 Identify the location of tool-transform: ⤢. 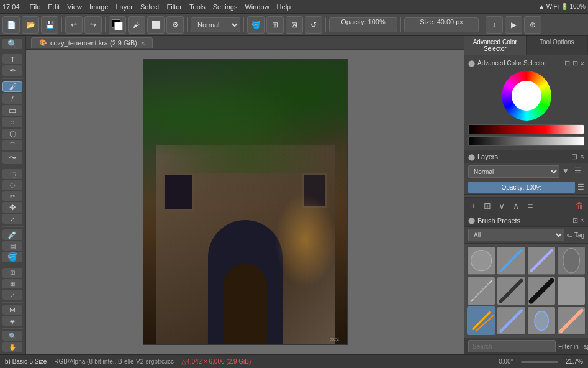
(12, 219).